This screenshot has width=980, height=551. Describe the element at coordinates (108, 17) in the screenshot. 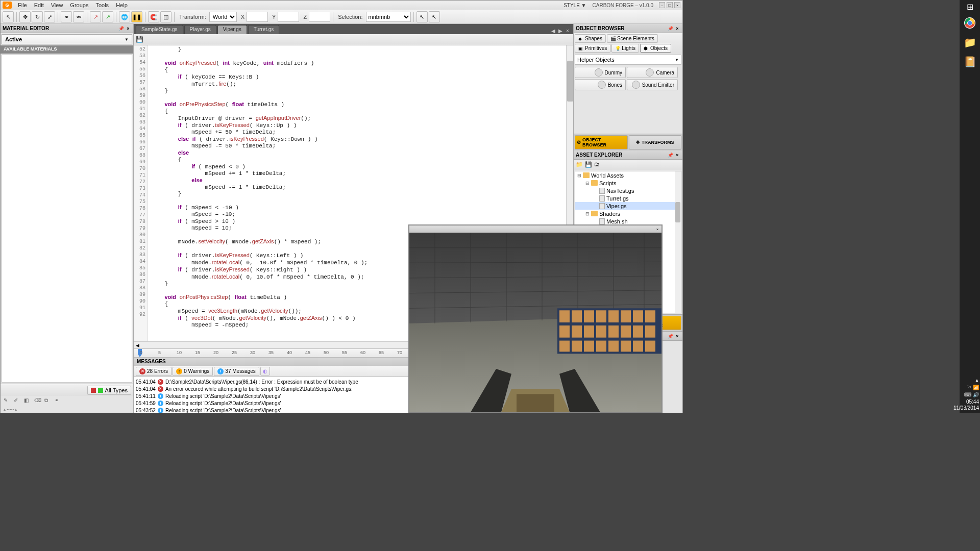

I see `axis-y-icon: ↗` at that location.